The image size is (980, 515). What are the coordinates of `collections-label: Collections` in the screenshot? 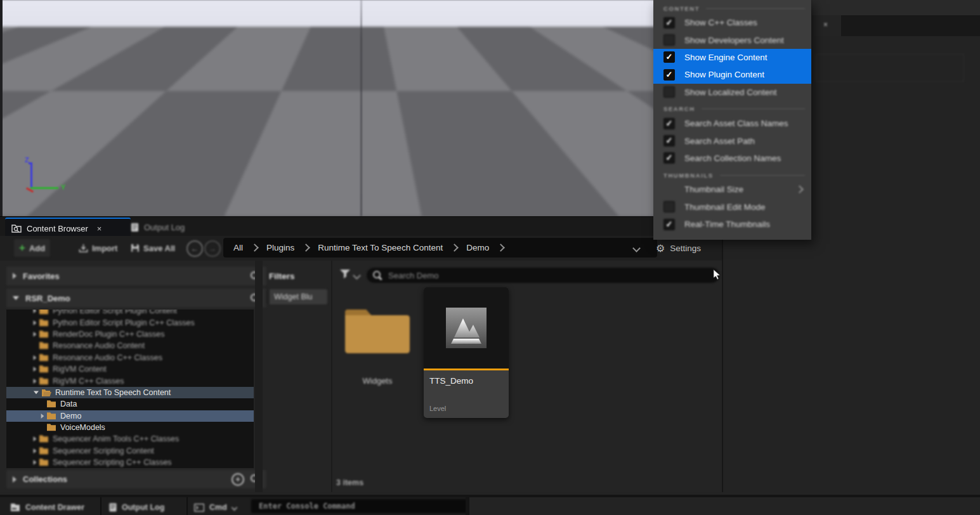 It's located at (45, 479).